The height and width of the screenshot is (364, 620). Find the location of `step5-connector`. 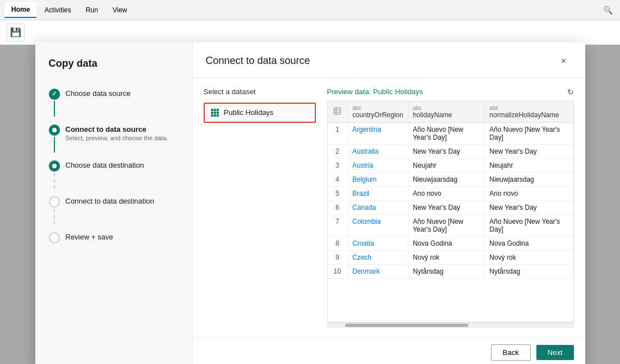

step5-connector is located at coordinates (54, 238).